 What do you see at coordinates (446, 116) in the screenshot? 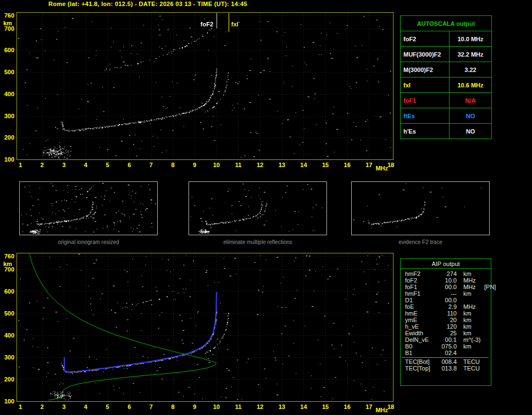
I see `autoscala-row: ftEsNO` at bounding box center [446, 116].